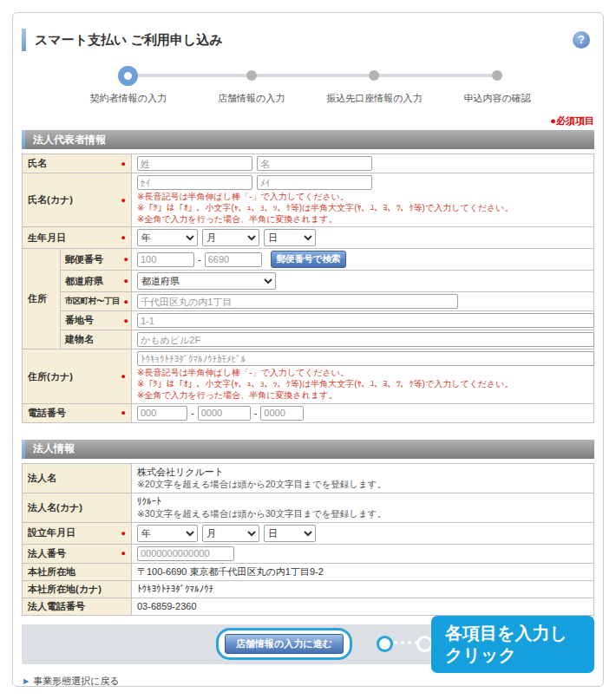 The image size is (616, 699). I want to click on first-name-kana-input, so click(314, 182).